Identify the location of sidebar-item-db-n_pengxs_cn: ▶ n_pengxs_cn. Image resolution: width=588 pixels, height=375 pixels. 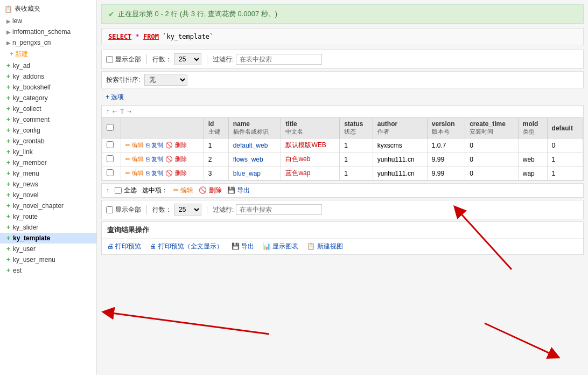
(48, 43).